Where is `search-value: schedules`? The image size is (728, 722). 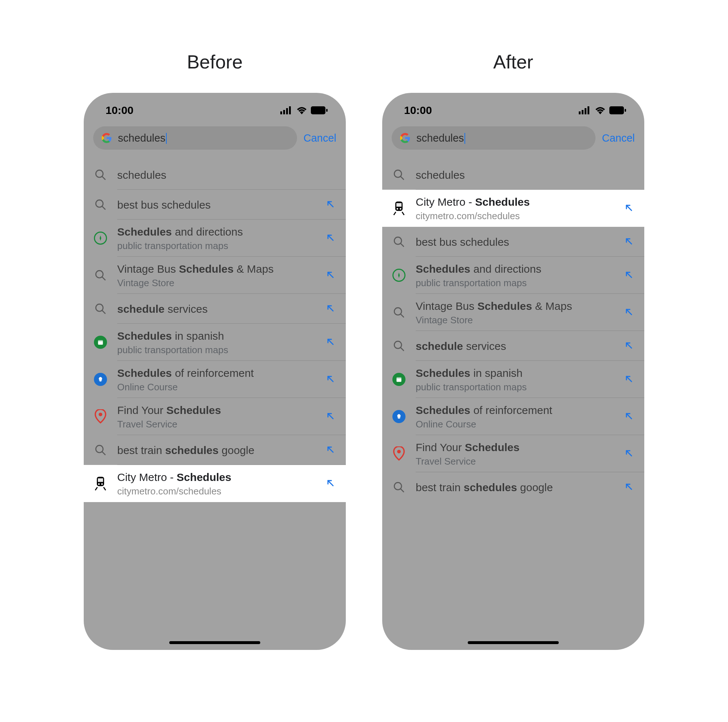
search-value: schedules is located at coordinates (440, 138).